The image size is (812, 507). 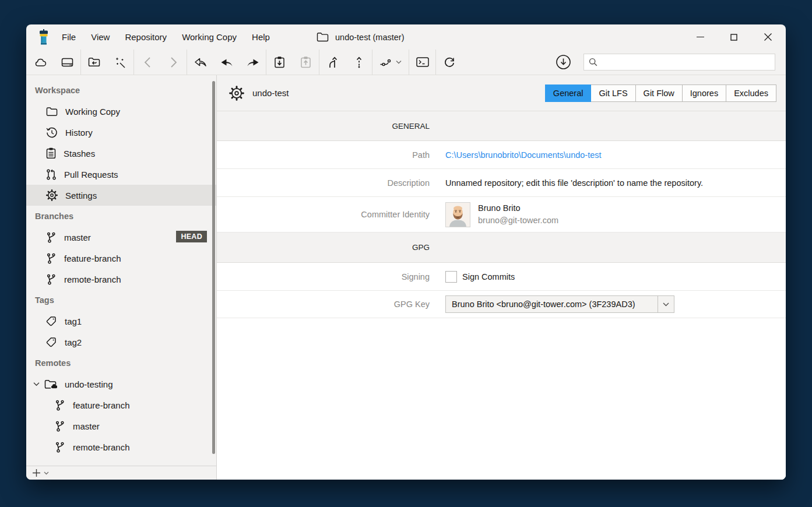 What do you see at coordinates (551, 304) in the screenshot?
I see `gpg-key-selected-value: Bruno Brito <bruno@git-tower.com> (3F239…` at bounding box center [551, 304].